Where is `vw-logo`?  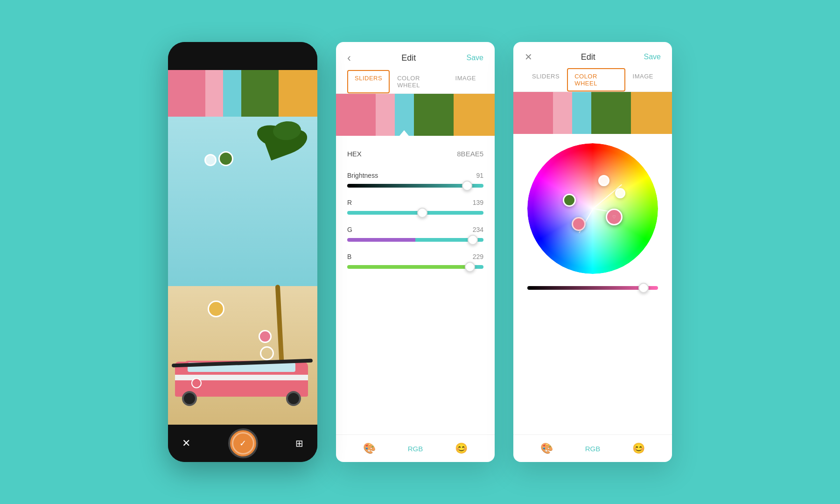
vw-logo is located at coordinates (196, 383).